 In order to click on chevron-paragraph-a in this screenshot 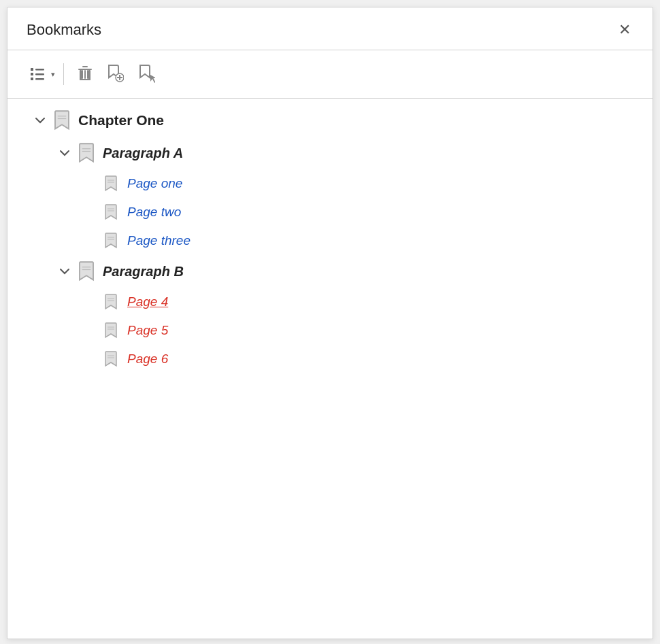, I will do `click(68, 153)`.